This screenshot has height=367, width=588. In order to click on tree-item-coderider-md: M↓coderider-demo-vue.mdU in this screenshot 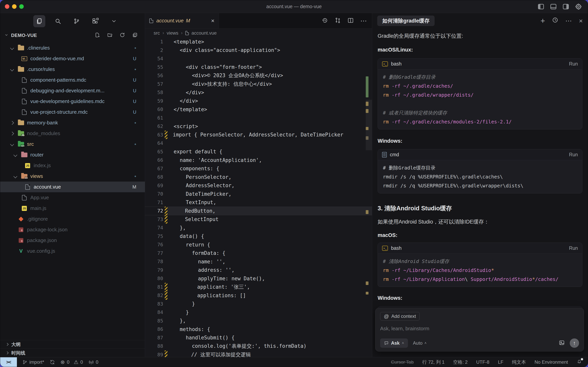, I will do `click(73, 58)`.